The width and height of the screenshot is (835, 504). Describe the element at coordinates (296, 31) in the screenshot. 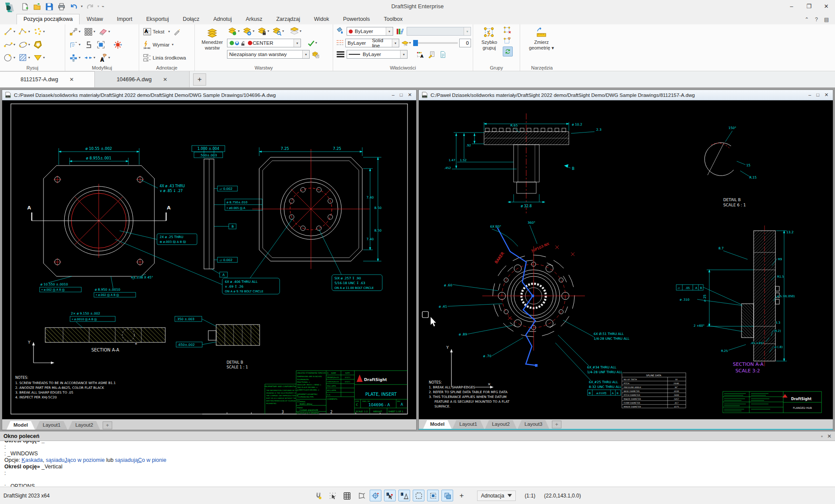

I see `layer-states-button: ▾` at that location.